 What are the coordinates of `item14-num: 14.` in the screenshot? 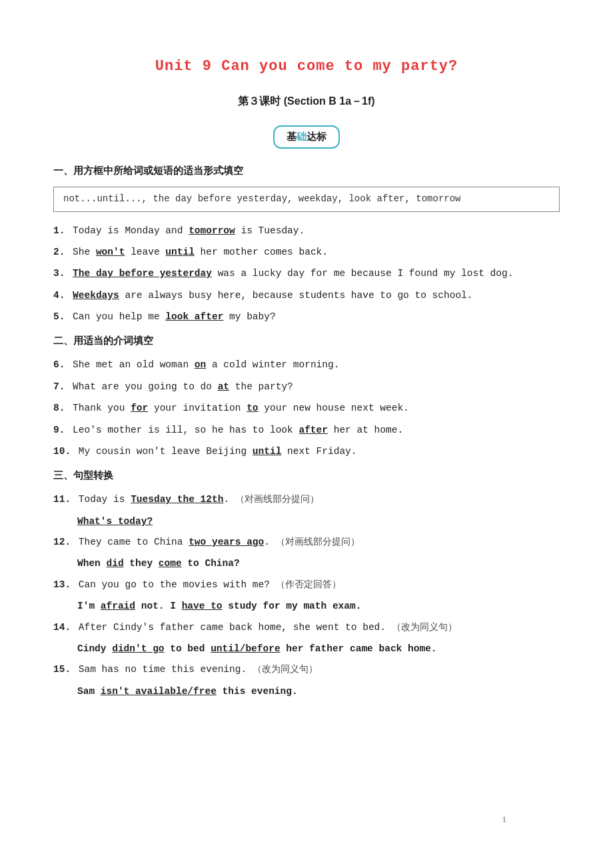 It's located at (62, 627).